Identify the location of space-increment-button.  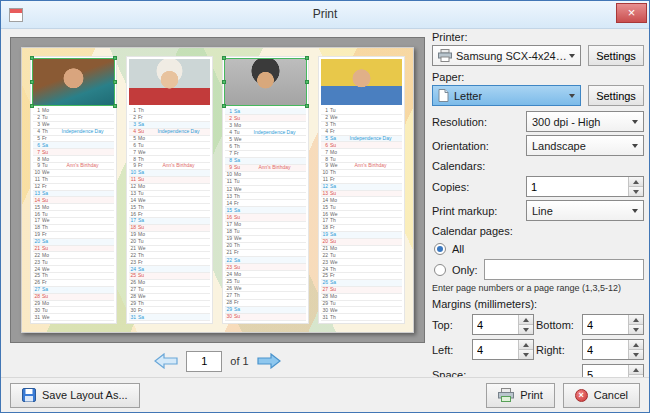
(636, 370).